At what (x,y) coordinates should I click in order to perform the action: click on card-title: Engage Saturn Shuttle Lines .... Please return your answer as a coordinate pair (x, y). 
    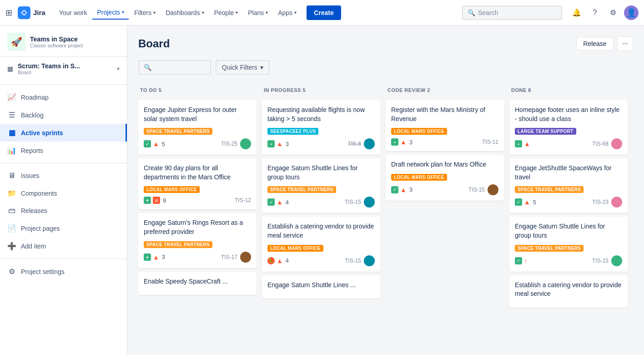
    Looking at the image, I should click on (321, 285).